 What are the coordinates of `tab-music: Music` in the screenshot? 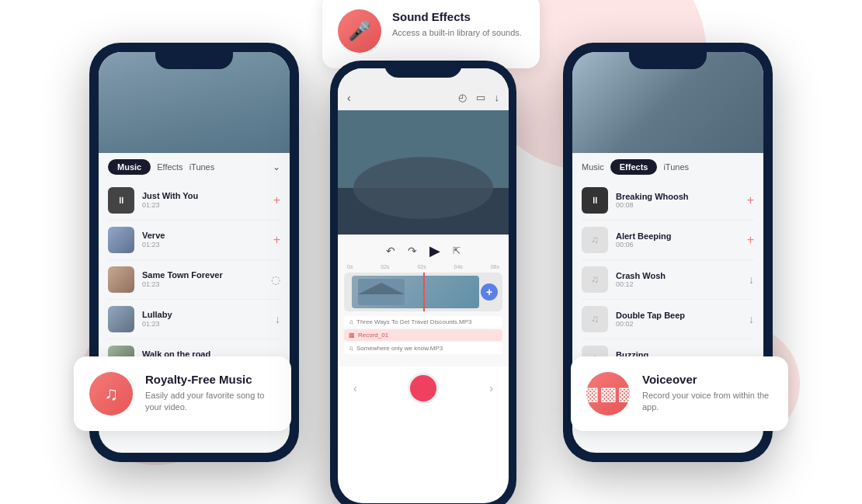 It's located at (593, 167).